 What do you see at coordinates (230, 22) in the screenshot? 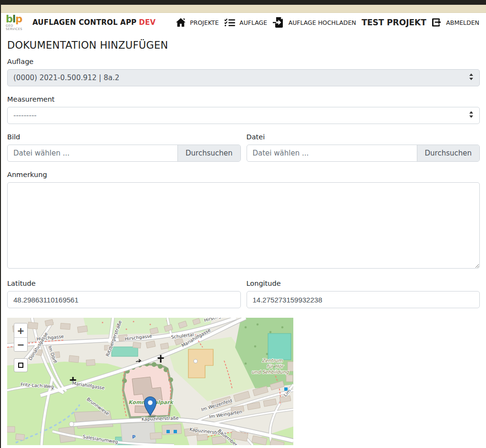
I see `checklist-icon` at bounding box center [230, 22].